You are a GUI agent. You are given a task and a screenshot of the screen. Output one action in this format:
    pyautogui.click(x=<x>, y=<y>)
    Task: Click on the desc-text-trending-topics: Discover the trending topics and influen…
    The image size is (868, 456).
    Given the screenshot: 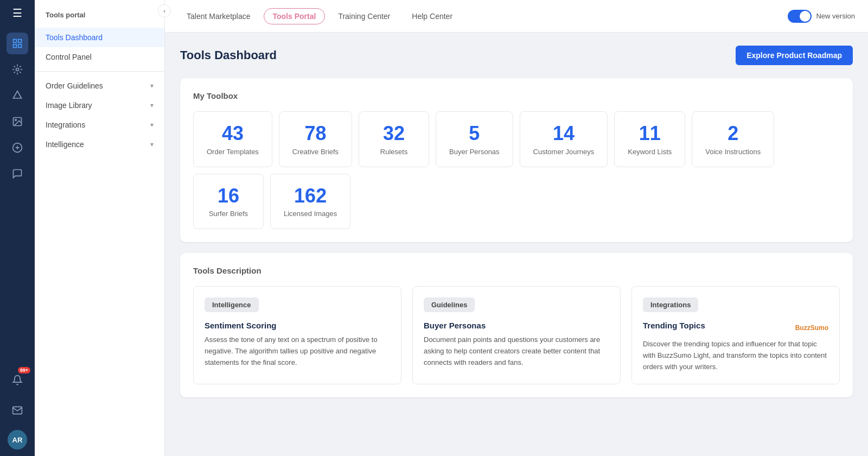 What is the action you would take?
    pyautogui.click(x=736, y=356)
    